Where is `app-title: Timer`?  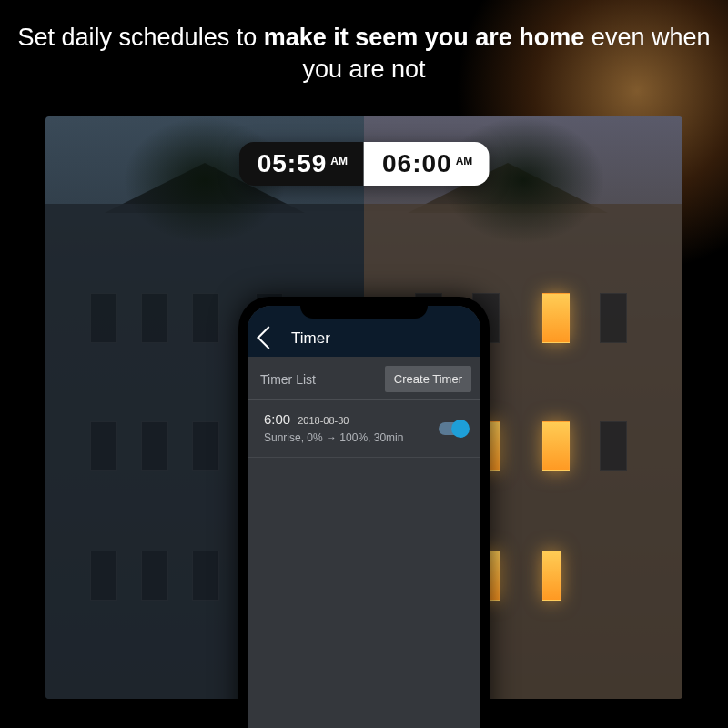
app-title: Timer is located at coordinates (311, 339).